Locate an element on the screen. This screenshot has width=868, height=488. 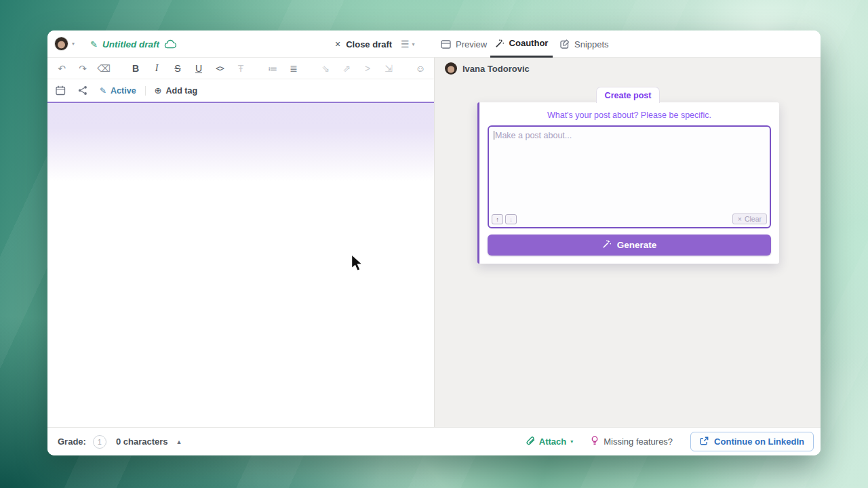
user-avatar is located at coordinates (61, 43).